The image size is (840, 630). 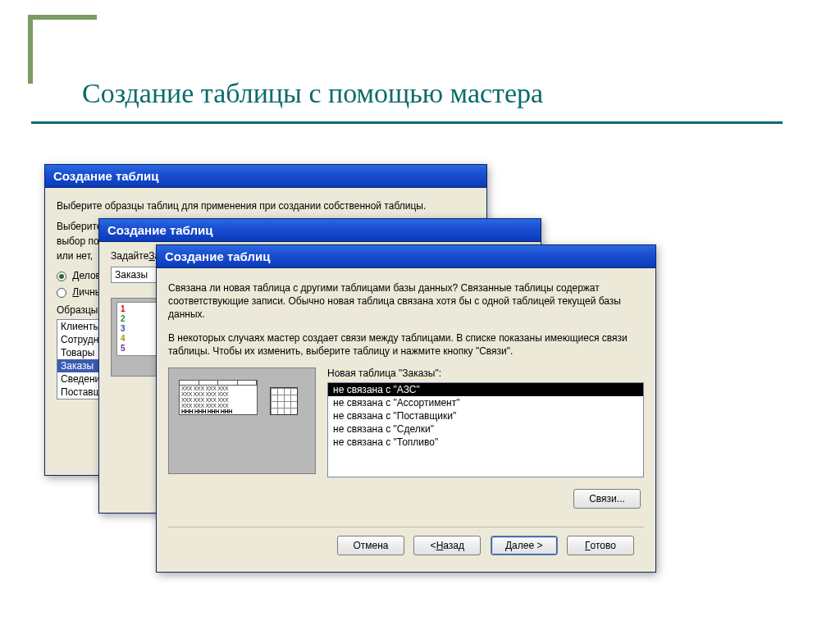 What do you see at coordinates (407, 123) in the screenshot?
I see `slide-rule` at bounding box center [407, 123].